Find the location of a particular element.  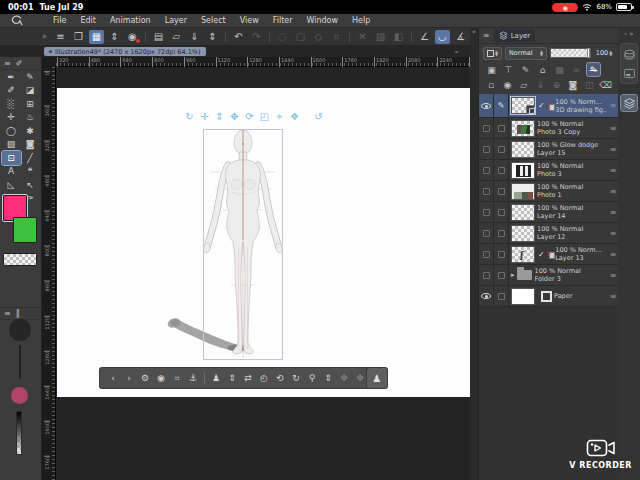

menu-item-help: Help is located at coordinates (361, 20).